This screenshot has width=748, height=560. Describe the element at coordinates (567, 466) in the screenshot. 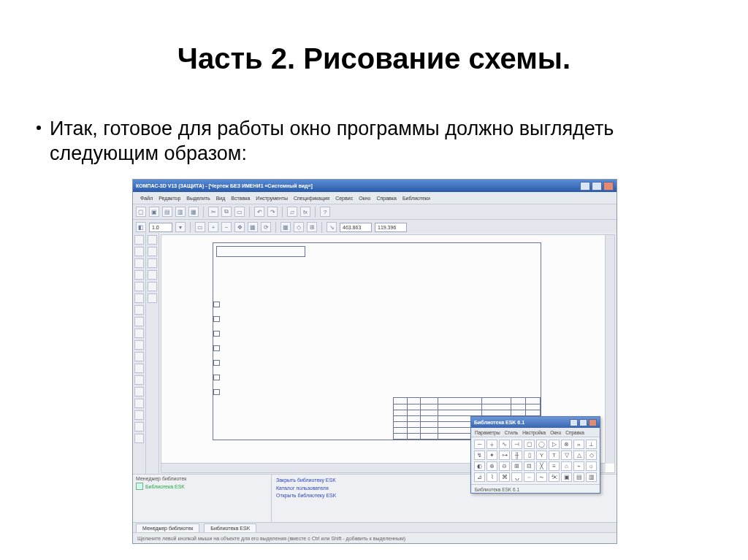

I see `symbol-icon: ⌂` at that location.